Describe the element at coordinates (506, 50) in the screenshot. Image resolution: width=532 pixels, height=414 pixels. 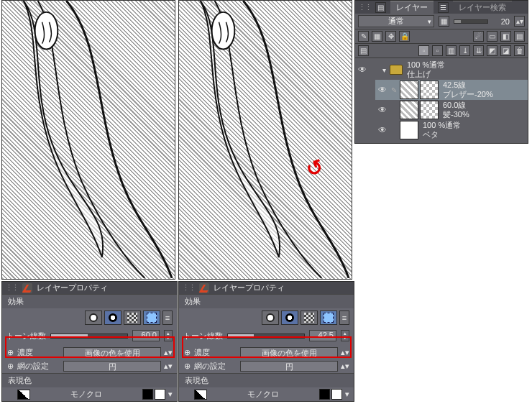
I see `apply-mask-icon: ◪` at that location.